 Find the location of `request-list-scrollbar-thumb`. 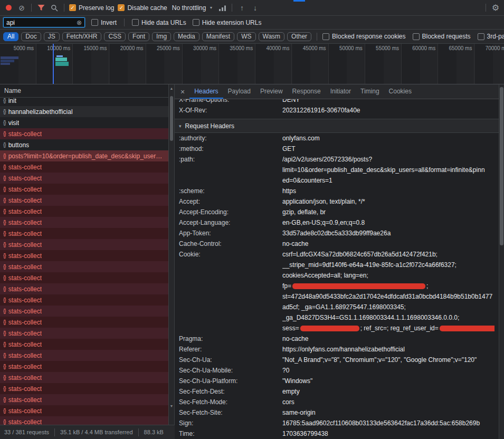

request-list-scrollbar-thumb is located at coordinates (172, 118).